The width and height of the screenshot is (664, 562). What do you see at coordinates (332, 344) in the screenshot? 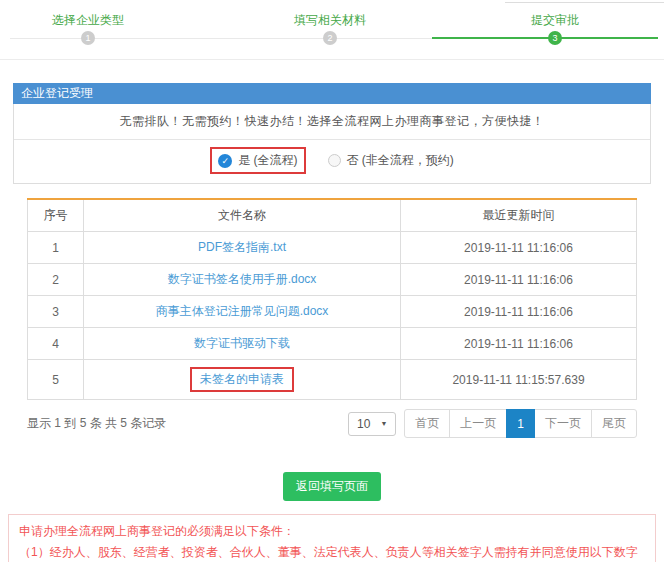
I see `table-row: 4 数字证书驱动下载 2019-11-11 11:16:06` at bounding box center [332, 344].